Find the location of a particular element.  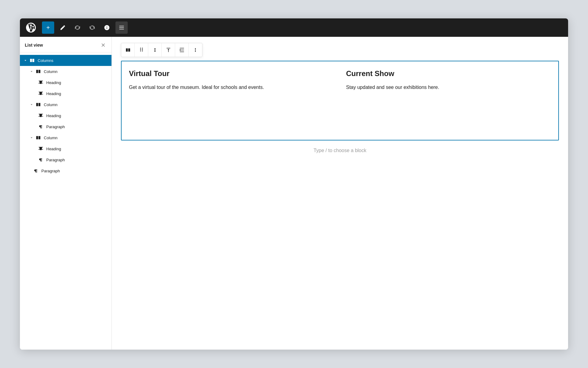

column-2-icon is located at coordinates (38, 105).